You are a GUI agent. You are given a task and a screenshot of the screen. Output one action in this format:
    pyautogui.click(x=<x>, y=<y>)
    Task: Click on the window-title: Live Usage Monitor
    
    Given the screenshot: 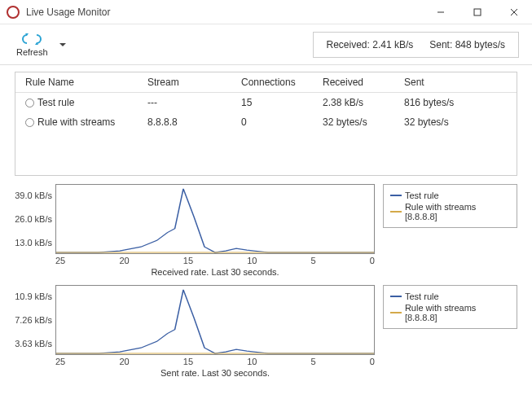 What is the action you would take?
    pyautogui.click(x=68, y=12)
    